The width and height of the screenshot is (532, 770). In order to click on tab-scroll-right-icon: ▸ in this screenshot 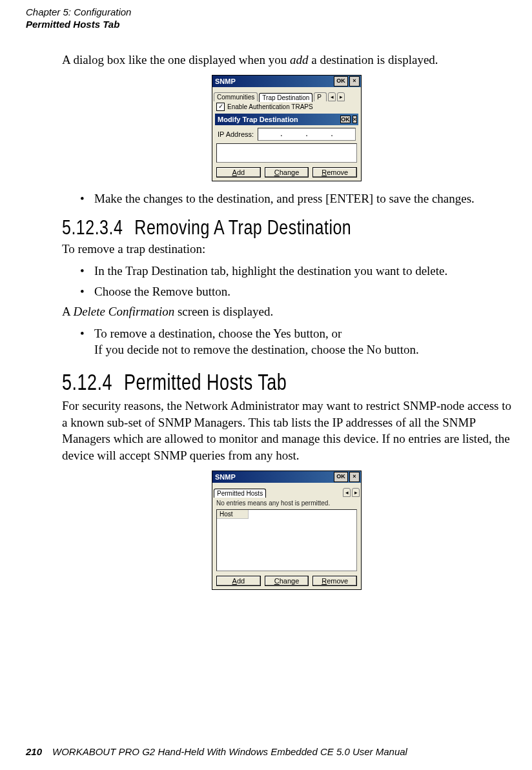, I will do `click(341, 97)`.